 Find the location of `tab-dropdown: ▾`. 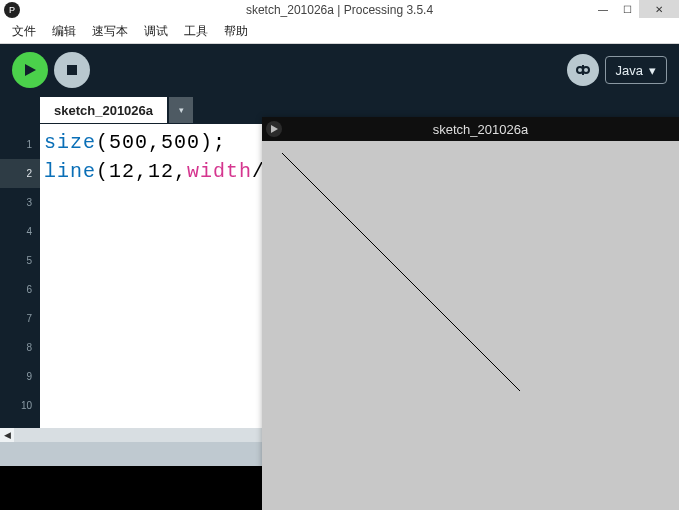

tab-dropdown: ▾ is located at coordinates (181, 110).